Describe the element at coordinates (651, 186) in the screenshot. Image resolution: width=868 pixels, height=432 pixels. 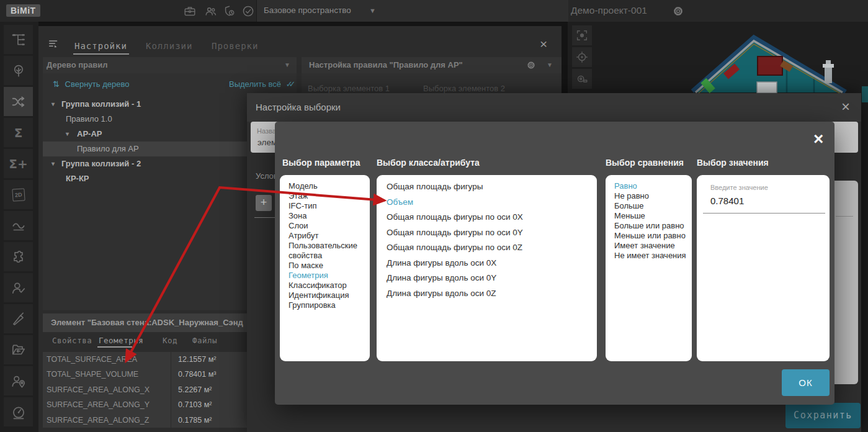
I see `comparison-option-selected: Равно` at that location.